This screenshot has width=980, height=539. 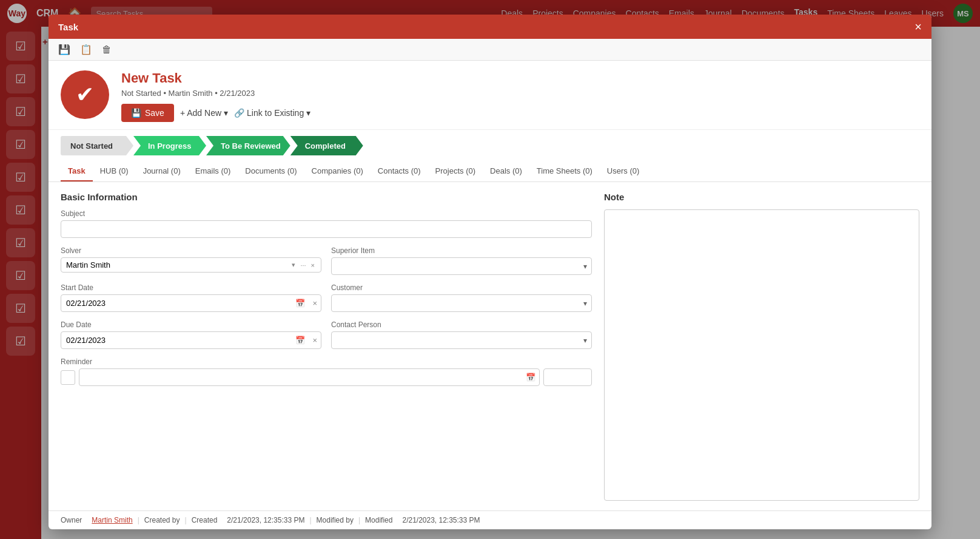 What do you see at coordinates (441, 520) in the screenshot?
I see `footer-modified-date: 2/21/2023, 12:35:33 PM` at bounding box center [441, 520].